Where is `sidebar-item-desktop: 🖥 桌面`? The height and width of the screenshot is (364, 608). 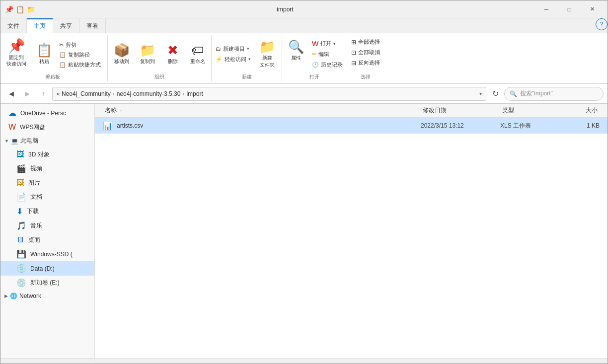 sidebar-item-desktop: 🖥 桌面 is located at coordinates (48, 240).